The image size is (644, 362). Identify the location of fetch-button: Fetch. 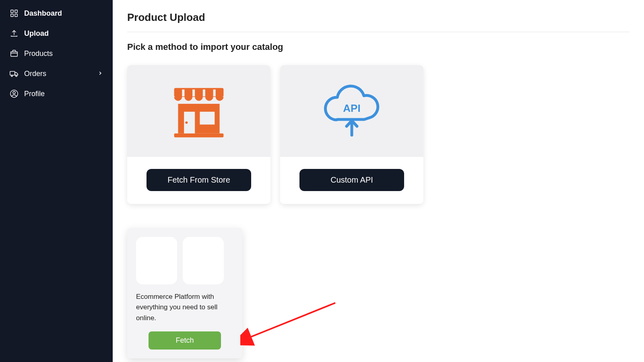
(185, 340).